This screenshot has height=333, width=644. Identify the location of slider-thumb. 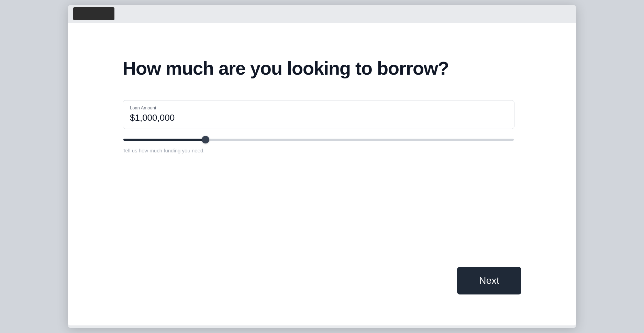
(206, 140).